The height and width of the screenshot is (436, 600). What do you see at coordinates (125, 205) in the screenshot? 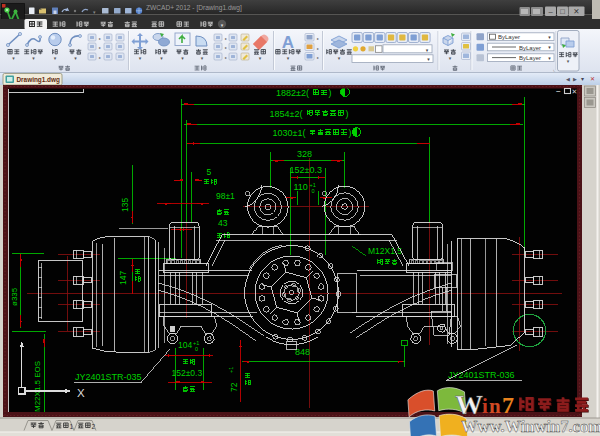
I see `svg-text: 135` at bounding box center [125, 205].